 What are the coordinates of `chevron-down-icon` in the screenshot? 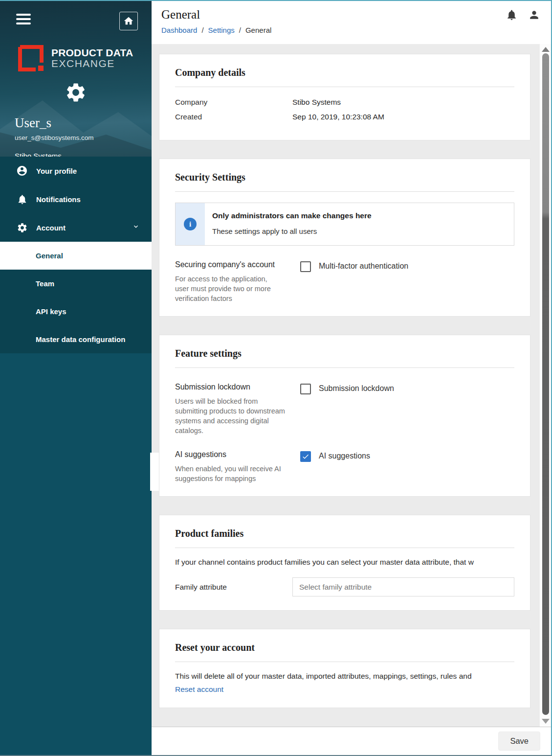 It's located at (136, 228).